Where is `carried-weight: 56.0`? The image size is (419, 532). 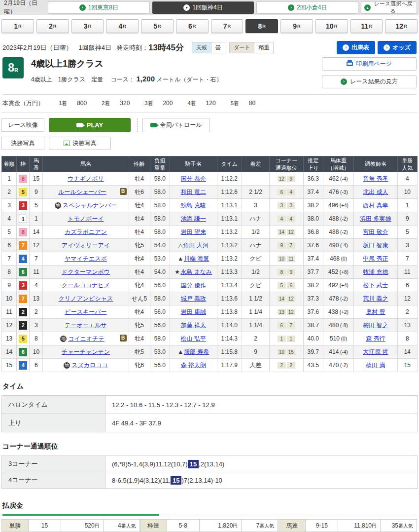 carried-weight: 56.0 is located at coordinates (160, 285).